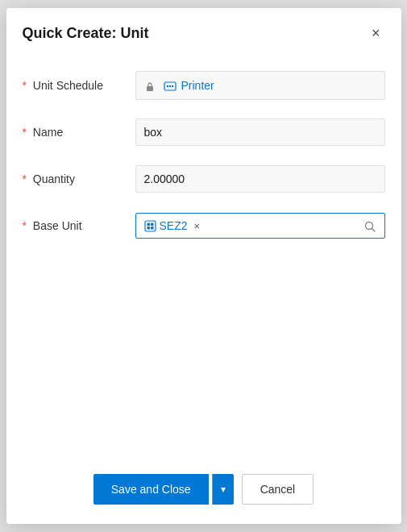 This screenshot has height=532, width=407. Describe the element at coordinates (170, 85) in the screenshot. I see `schedule-entity-icon` at that location.